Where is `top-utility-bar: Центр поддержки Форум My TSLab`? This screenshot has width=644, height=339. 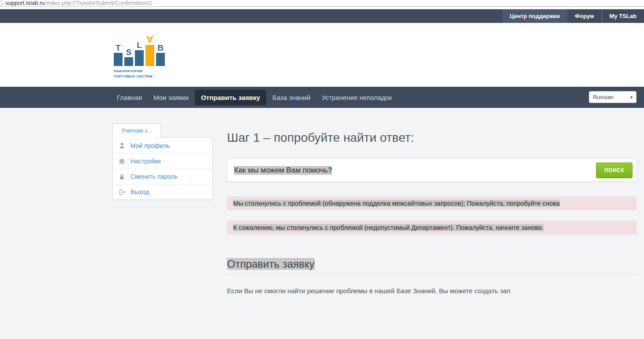 top-utility-bar: Центр поддержки Форум My TSLab is located at coordinates (322, 16).